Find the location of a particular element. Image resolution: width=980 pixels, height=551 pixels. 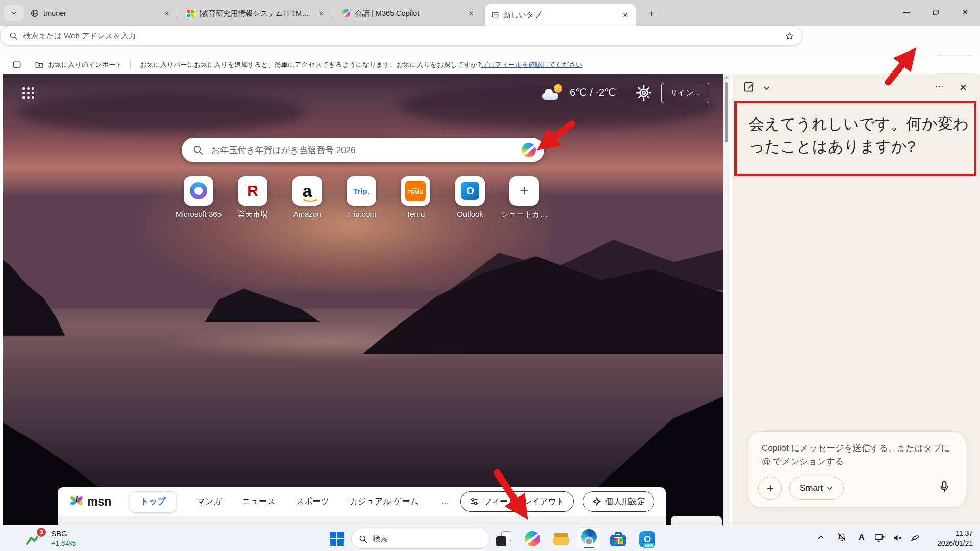

stock-change: +1.64% is located at coordinates (63, 543).